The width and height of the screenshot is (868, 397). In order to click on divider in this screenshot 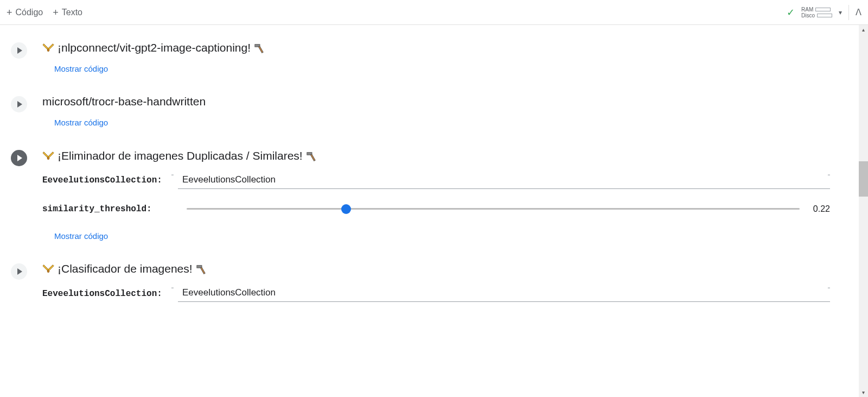, I will do `click(848, 12)`.